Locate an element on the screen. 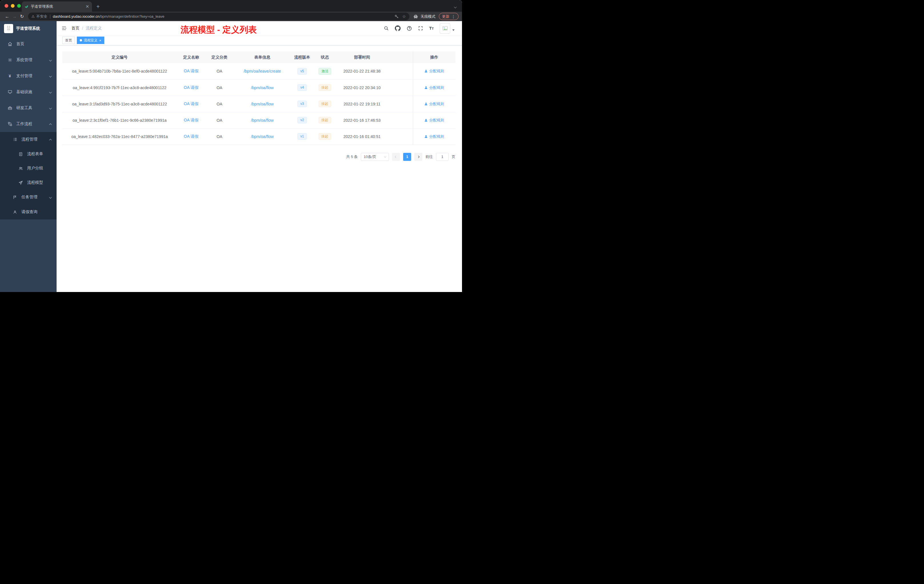 Image resolution: width=924 pixels, height=584 pixels. sidebar-item-dev-tools: 研发工具 is located at coordinates (28, 108).